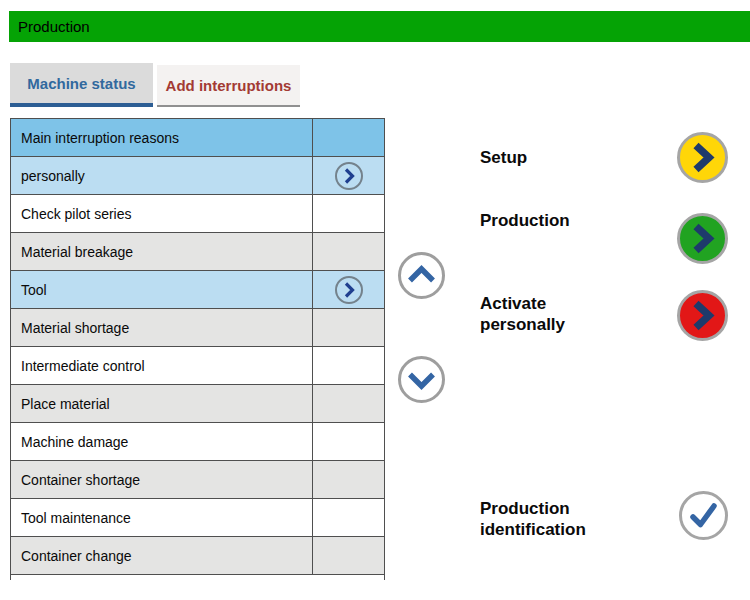 This screenshot has width=750, height=600. Describe the element at coordinates (198, 176) in the screenshot. I see `table-row: personally` at that location.